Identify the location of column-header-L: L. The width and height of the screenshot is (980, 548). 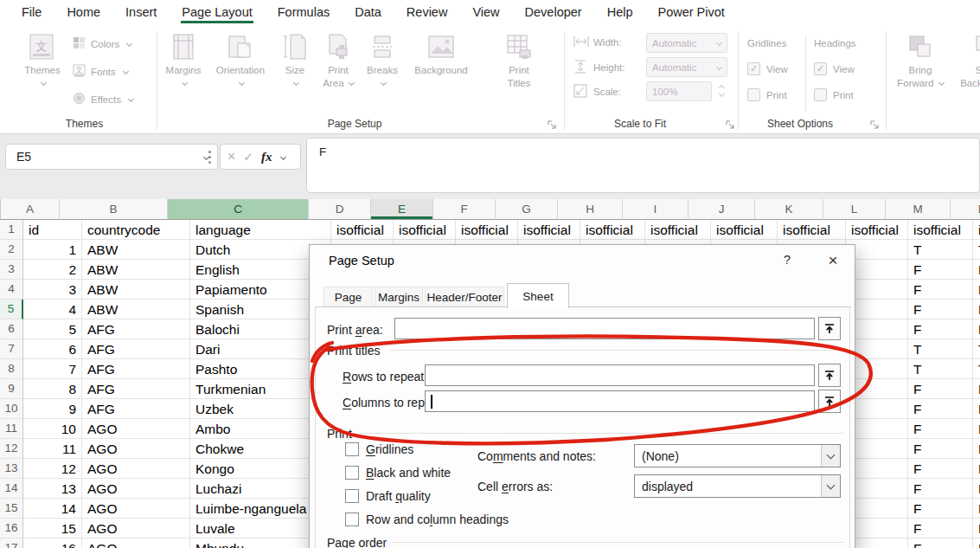
(855, 210).